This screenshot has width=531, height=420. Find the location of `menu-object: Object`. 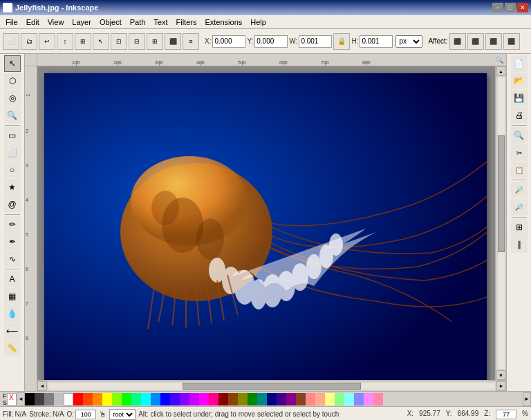

menu-object: Object is located at coordinates (111, 22).